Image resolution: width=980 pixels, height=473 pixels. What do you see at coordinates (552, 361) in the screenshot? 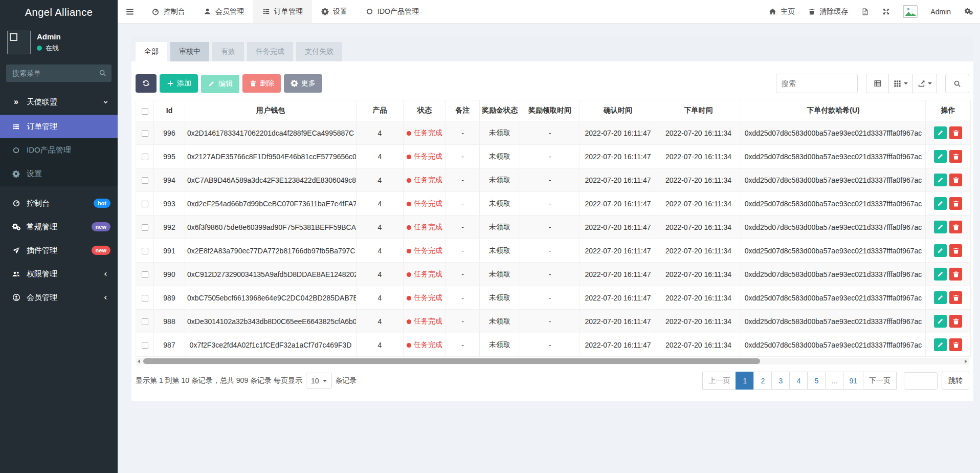
I see `horizontal-scrollbar` at bounding box center [552, 361].